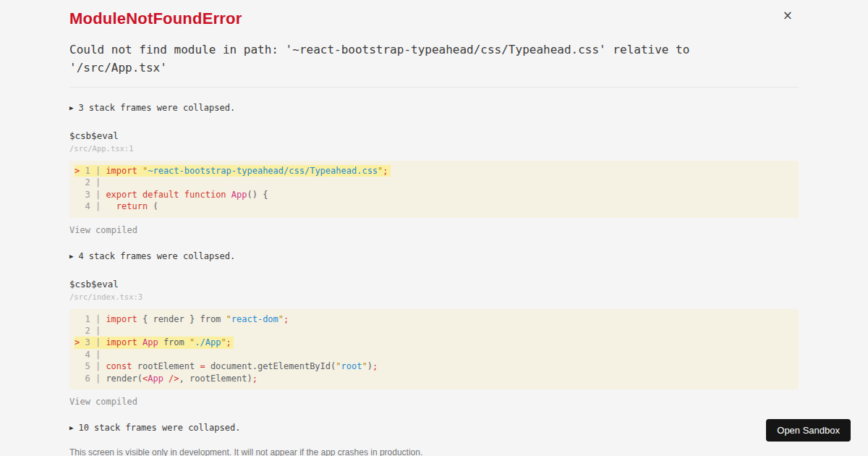  What do you see at coordinates (156, 108) in the screenshot?
I see `collapse-notice: 3 stack frames were collapsed.` at bounding box center [156, 108].